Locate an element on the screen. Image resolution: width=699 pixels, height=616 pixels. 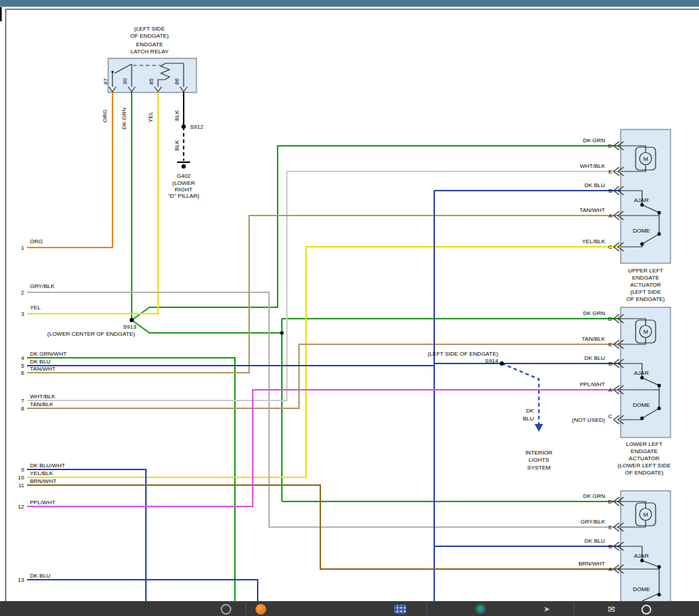
ground-g402-label: G402 is located at coordinates (184, 176).